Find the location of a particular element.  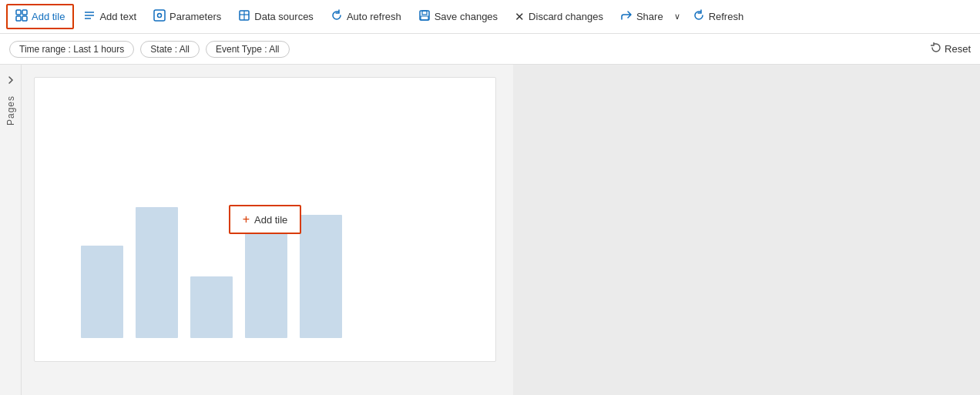

toolbar: Add tile Add text Parameters is located at coordinates (490, 17).